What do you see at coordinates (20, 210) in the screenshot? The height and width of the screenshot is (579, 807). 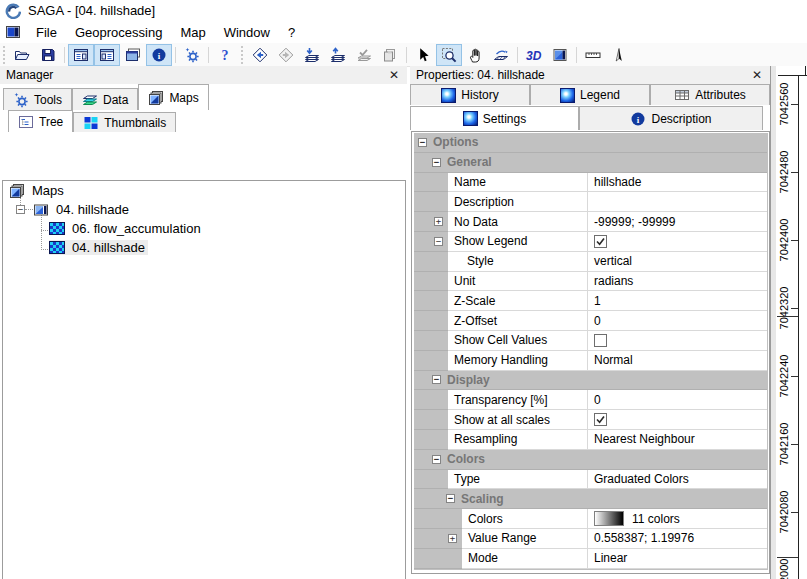 I see `tree-expander: −` at bounding box center [20, 210].